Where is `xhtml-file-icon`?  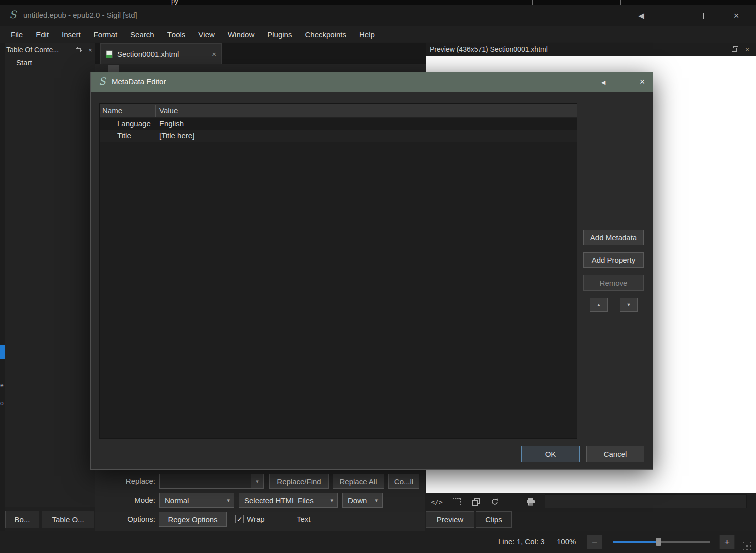
xhtml-file-icon is located at coordinates (109, 54).